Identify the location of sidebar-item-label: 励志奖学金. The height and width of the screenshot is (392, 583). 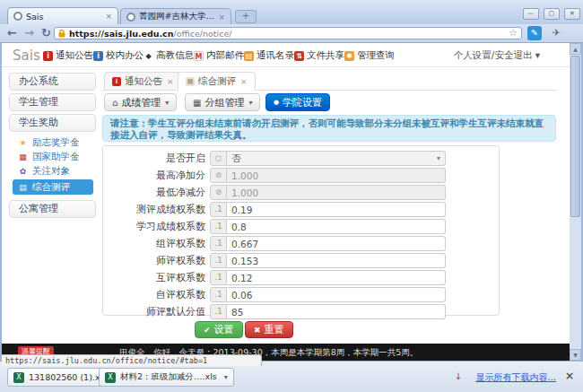
(56, 143).